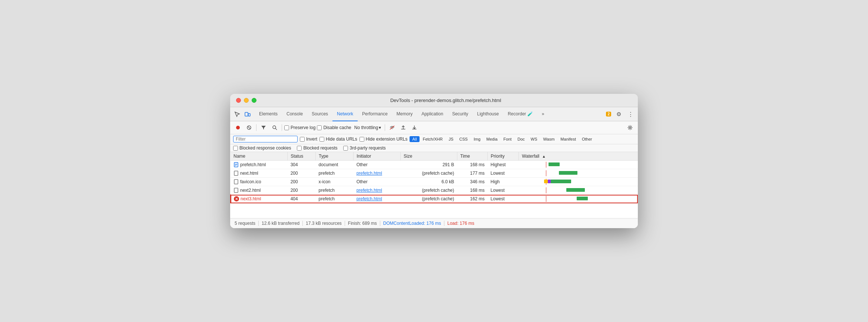 The image size is (868, 322). What do you see at coordinates (445, 100) in the screenshot?
I see `window-title: DevTools - prerender-demos.glitch.me/pre…` at bounding box center [445, 100].